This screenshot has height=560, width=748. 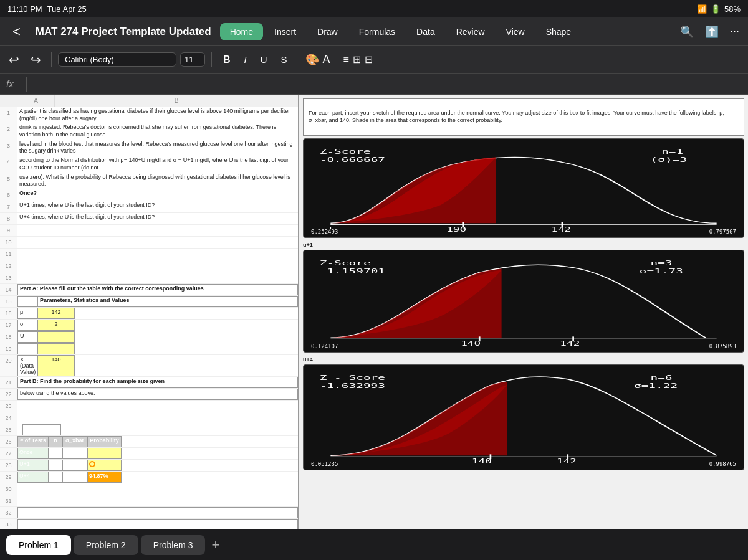 What do you see at coordinates (388, 83) in the screenshot?
I see `formula-input` at bounding box center [388, 83].